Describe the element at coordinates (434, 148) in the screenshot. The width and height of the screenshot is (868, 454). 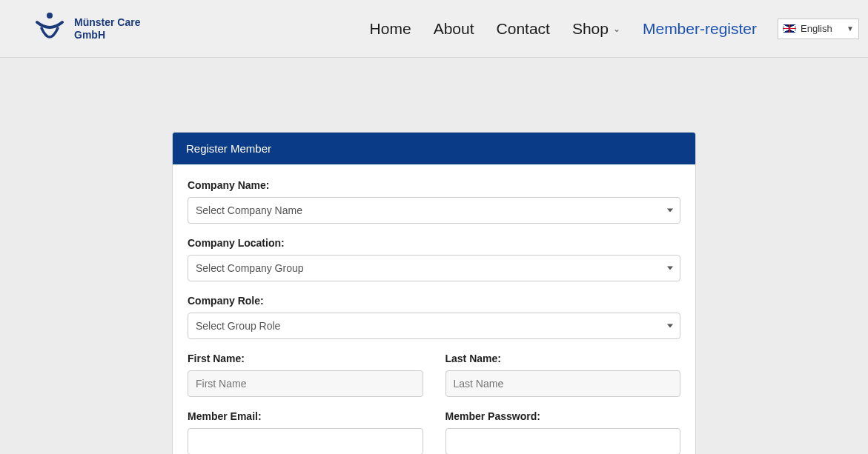
I see `card-title: Register Member` at that location.